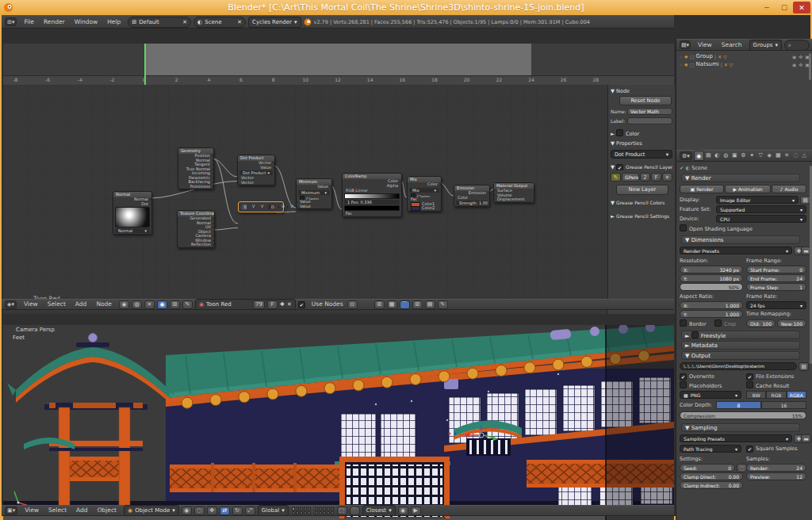  What do you see at coordinates (104, 304) in the screenshot?
I see `menu-item-node: Node` at bounding box center [104, 304].